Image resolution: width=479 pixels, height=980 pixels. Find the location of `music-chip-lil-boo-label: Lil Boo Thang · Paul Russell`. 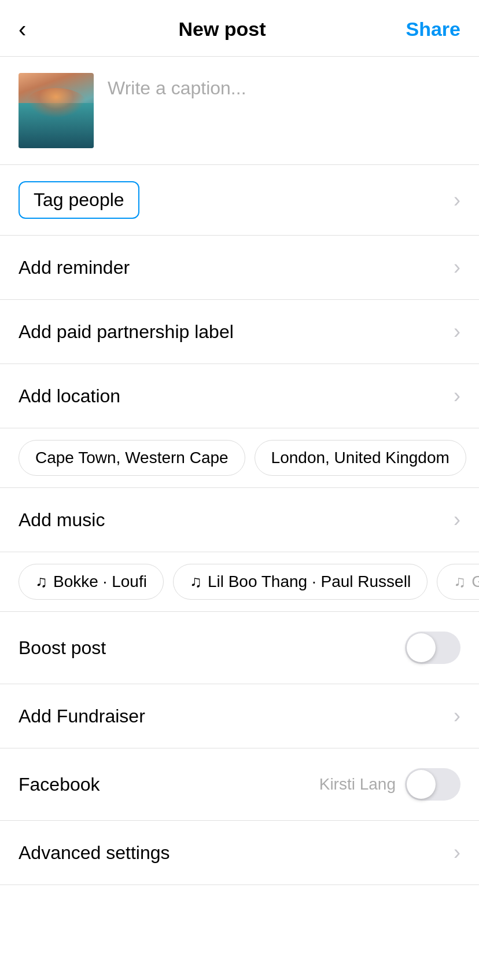

music-chip-lil-boo-label: Lil Boo Thang · Paul Russell is located at coordinates (309, 582).